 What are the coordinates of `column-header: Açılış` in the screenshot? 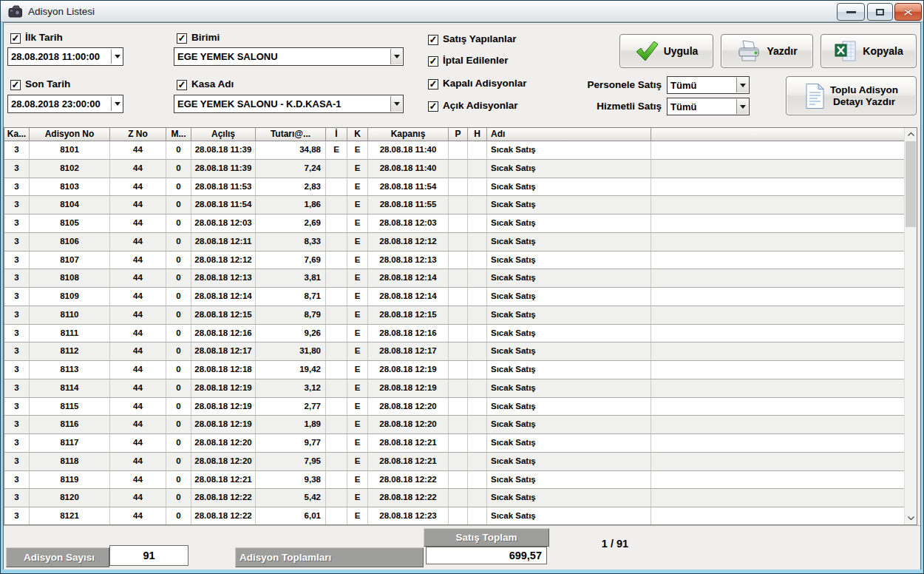 It's located at (223, 135).